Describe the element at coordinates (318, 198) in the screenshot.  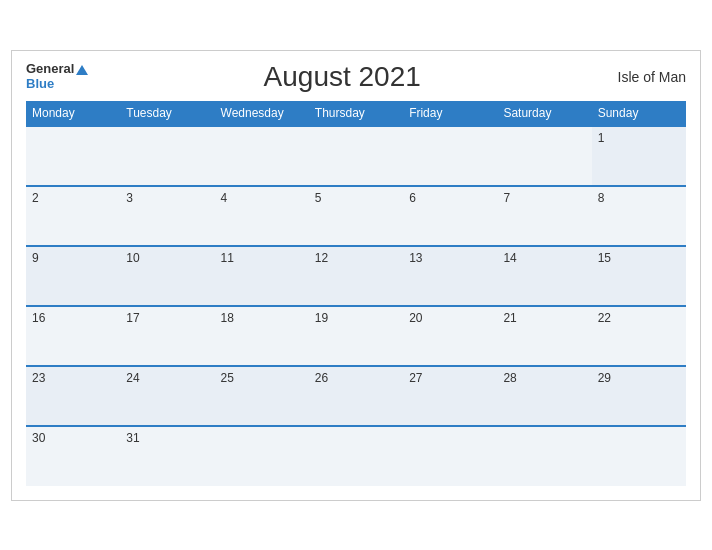
I see `day-number: 5` at that location.